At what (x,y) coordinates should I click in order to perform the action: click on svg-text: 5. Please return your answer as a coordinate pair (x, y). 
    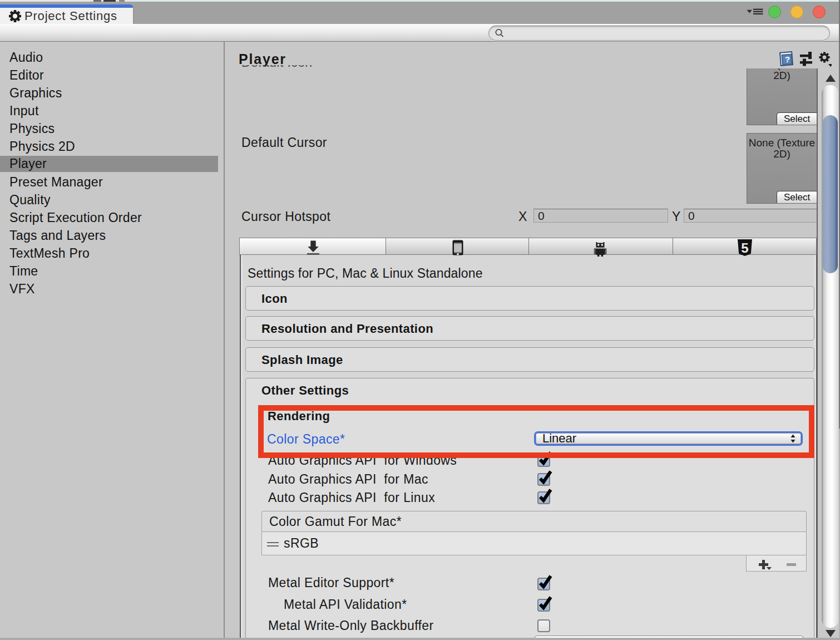
    Looking at the image, I should click on (744, 248).